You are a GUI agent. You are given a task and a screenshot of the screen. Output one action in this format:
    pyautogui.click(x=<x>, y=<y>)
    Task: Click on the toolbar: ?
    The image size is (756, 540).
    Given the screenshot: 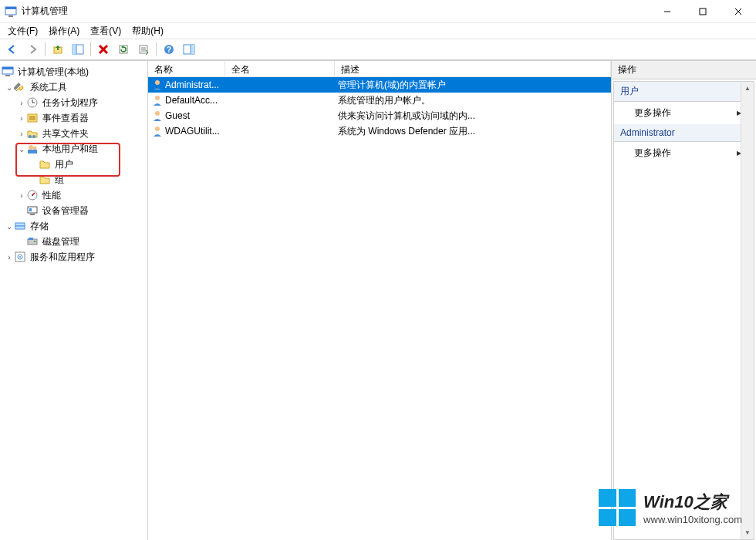 What is the action you would take?
    pyautogui.click(x=378, y=49)
    